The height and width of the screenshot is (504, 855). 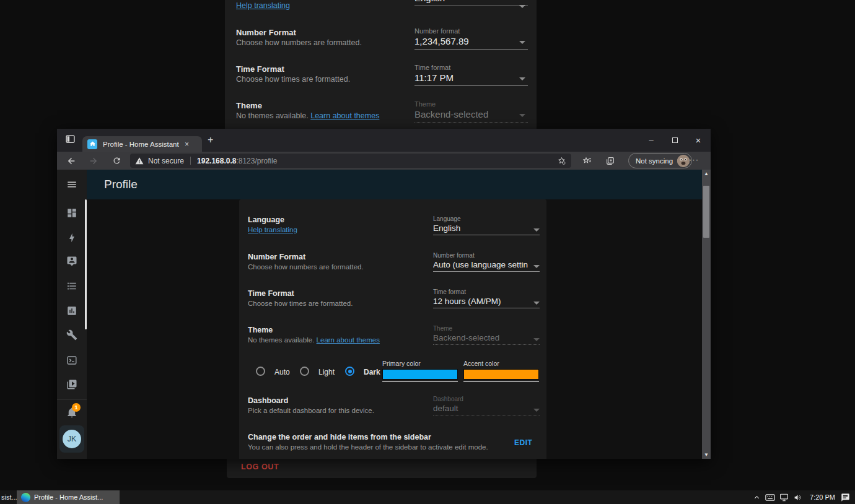 I want to click on dashboard-title: Dashboard, so click(x=268, y=401).